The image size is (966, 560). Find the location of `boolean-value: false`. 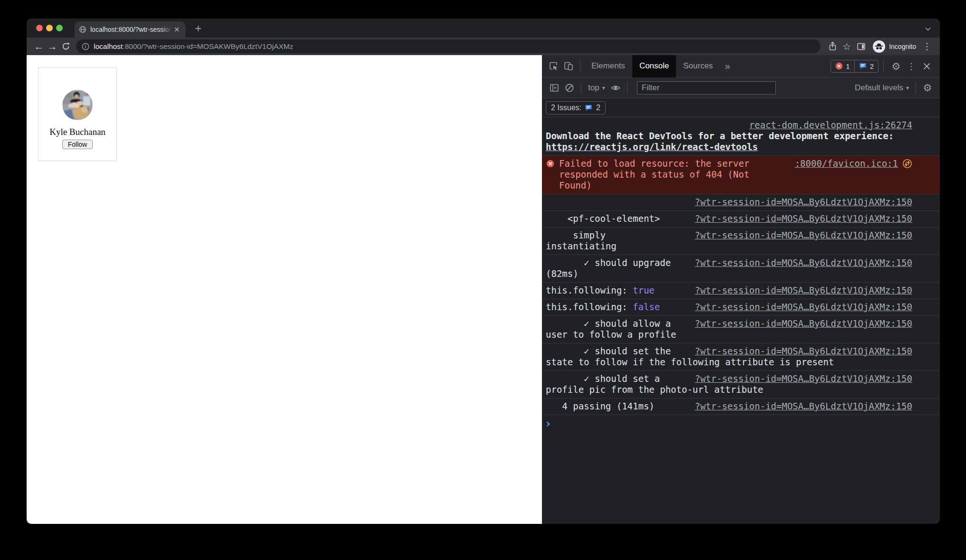

boolean-value: false is located at coordinates (647, 307).